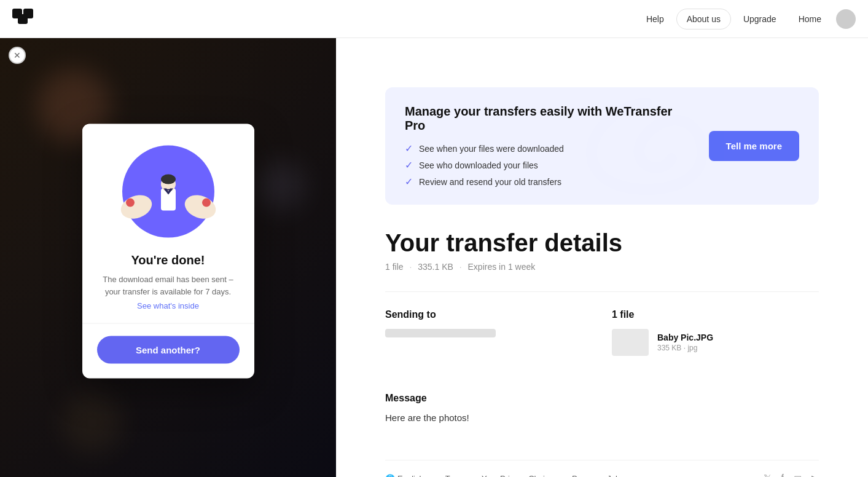 This screenshot has height=477, width=868. What do you see at coordinates (547, 119) in the screenshot?
I see `promo-title: Manage your transfers easily with WeTran…` at bounding box center [547, 119].